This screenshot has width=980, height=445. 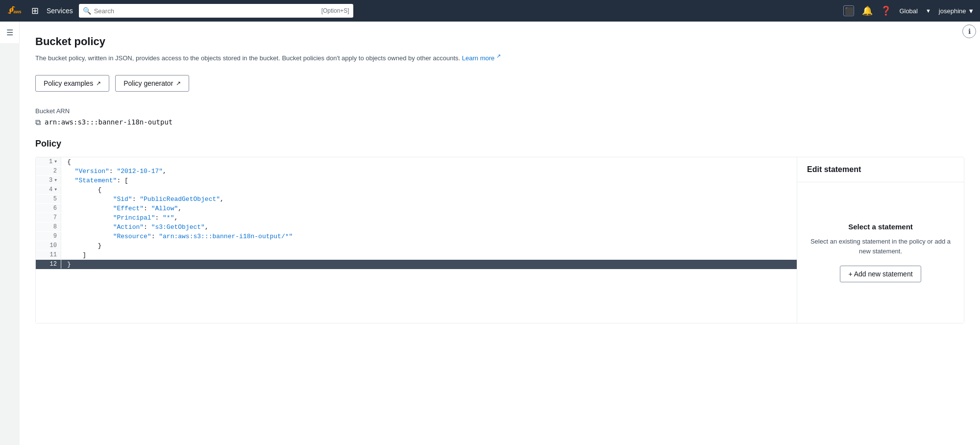 I want to click on page-title: Bucket policy, so click(x=500, y=42).